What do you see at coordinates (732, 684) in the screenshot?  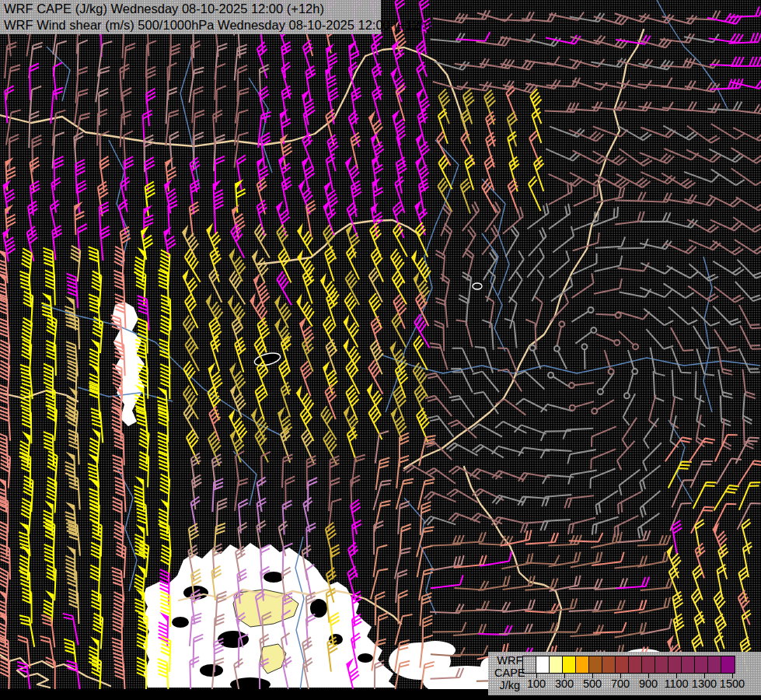 I see `legend-tick-value: 1500` at bounding box center [732, 684].